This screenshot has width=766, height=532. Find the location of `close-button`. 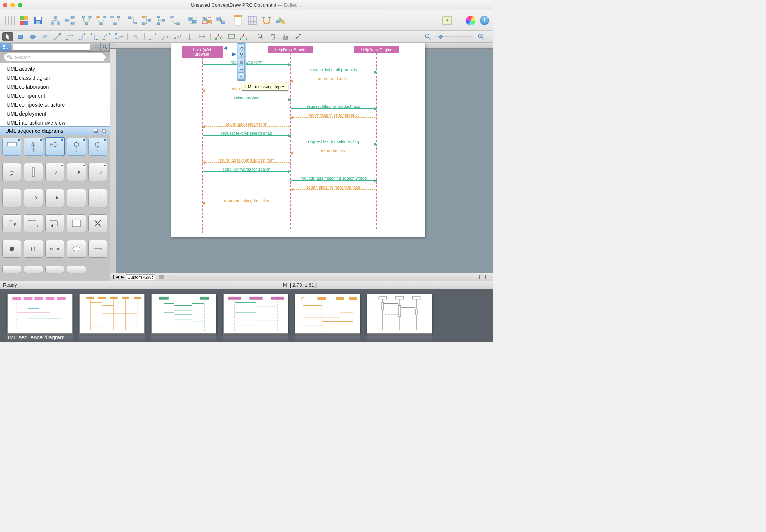

close-button is located at coordinates (5, 5).